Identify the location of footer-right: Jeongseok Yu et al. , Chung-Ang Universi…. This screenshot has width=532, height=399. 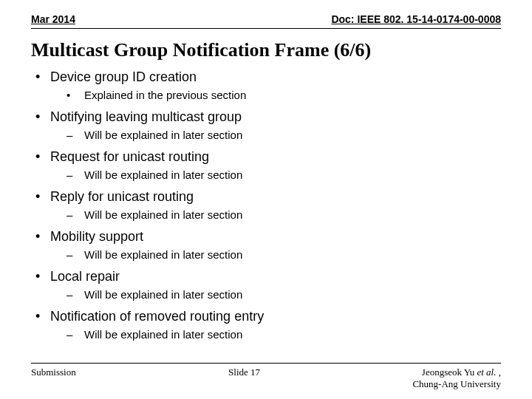
(457, 378).